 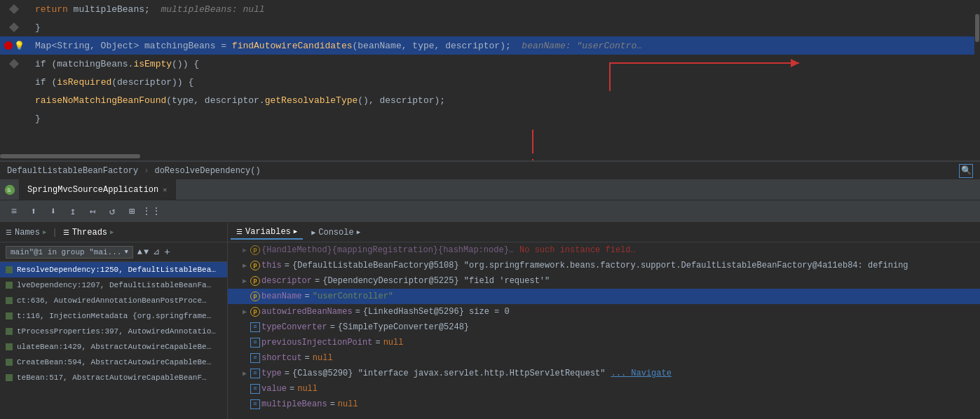 What do you see at coordinates (146, 252) in the screenshot?
I see `thread-down-arrow: ▼` at bounding box center [146, 252].